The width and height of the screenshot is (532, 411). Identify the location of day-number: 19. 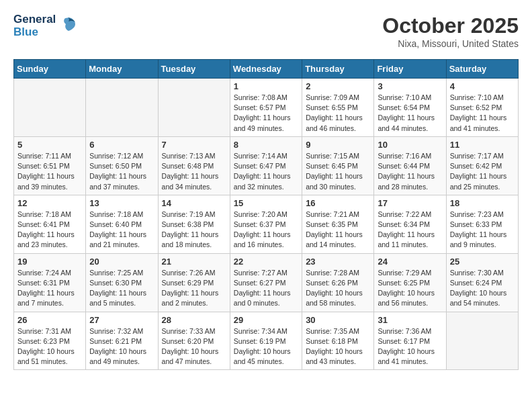
(50, 262).